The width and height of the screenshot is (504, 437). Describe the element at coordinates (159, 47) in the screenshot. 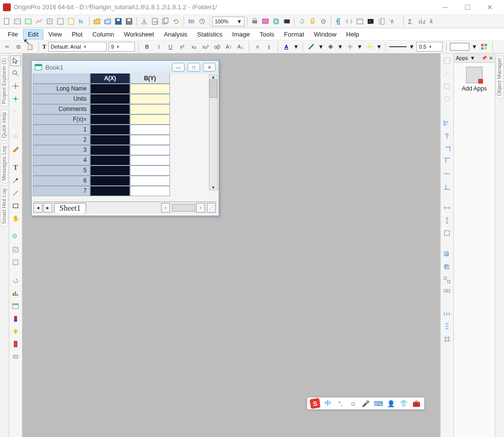

I see `italic-button: I` at that location.